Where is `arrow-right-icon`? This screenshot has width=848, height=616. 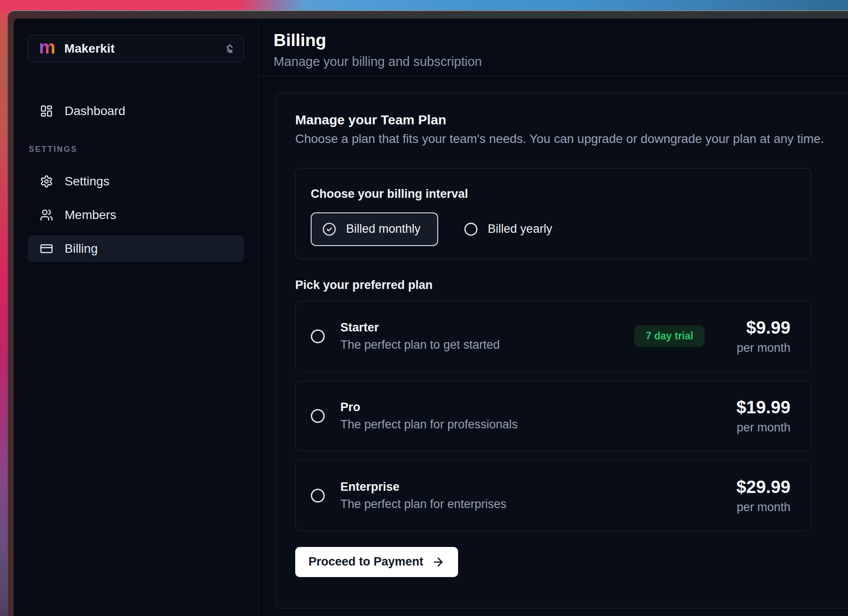
arrow-right-icon is located at coordinates (438, 562).